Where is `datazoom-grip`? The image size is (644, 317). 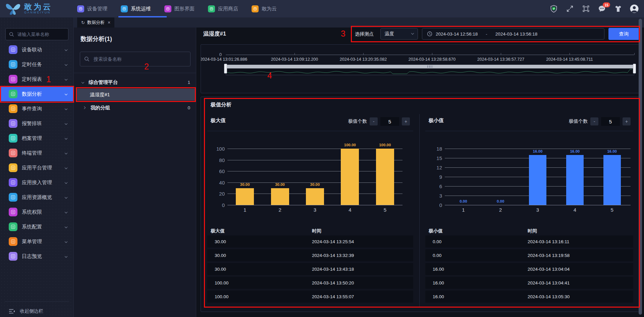 datazoom-grip is located at coordinates (430, 66).